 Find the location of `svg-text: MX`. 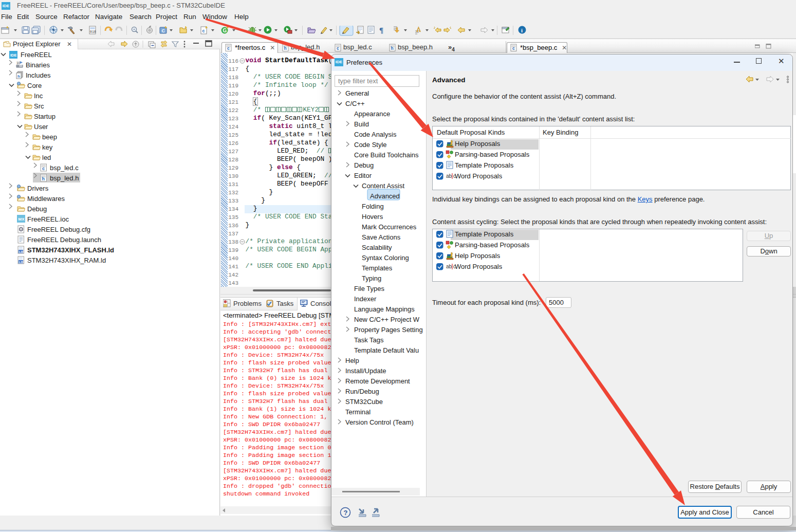

svg-text: MX is located at coordinates (22, 219).